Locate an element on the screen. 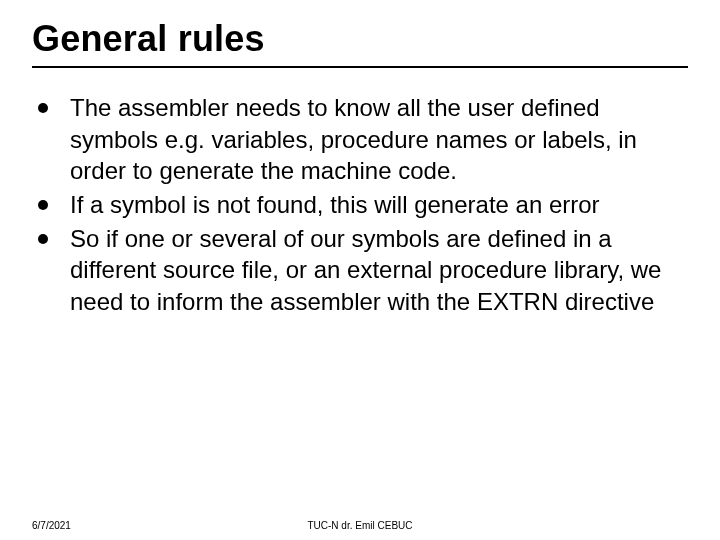 The height and width of the screenshot is (540, 720). list-item: If a symbol is not found, this will gene… is located at coordinates (360, 205).